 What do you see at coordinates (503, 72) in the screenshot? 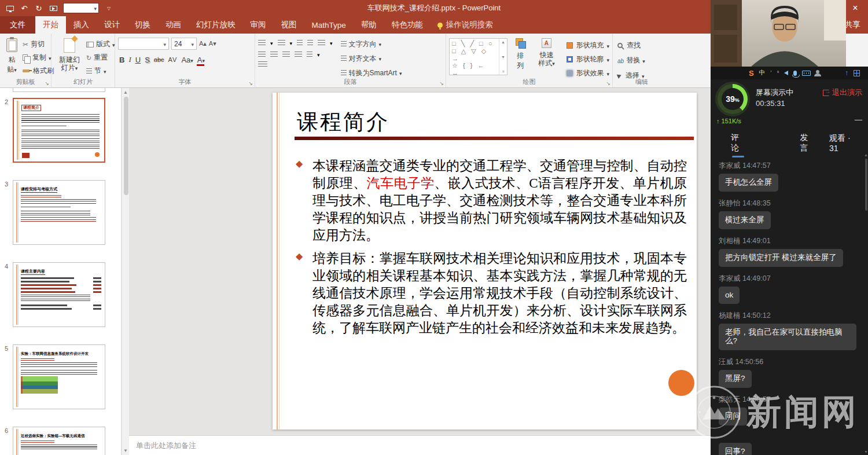
I see `gallery-more-icon` at bounding box center [503, 72].